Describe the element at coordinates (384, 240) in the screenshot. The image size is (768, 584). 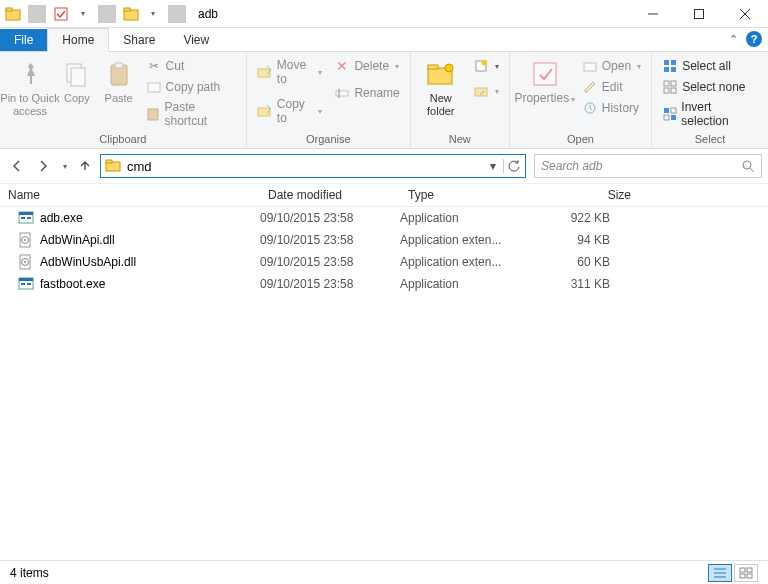
I see `file-row: AdbWinApi.dll09/10/2015 23:58Application…` at that location.